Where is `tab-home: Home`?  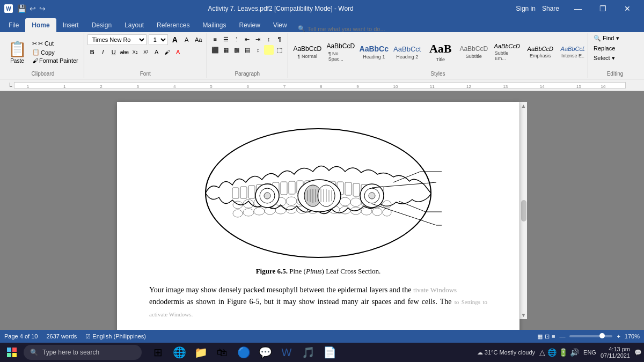
tab-home: Home is located at coordinates (41, 25).